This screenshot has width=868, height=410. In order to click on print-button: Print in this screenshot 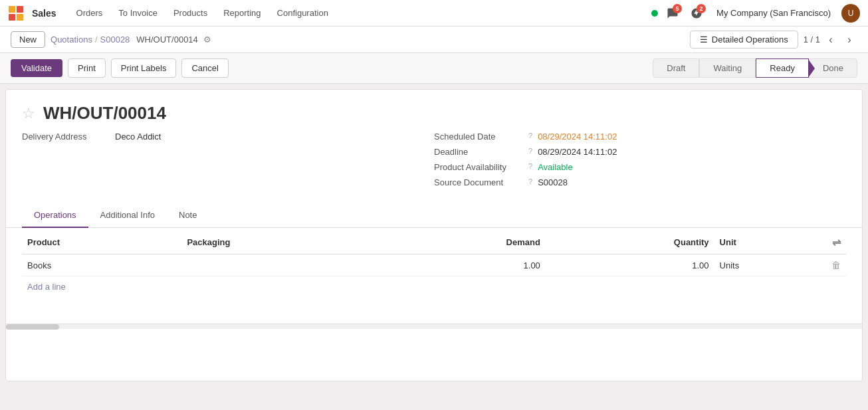, I will do `click(86, 68)`.